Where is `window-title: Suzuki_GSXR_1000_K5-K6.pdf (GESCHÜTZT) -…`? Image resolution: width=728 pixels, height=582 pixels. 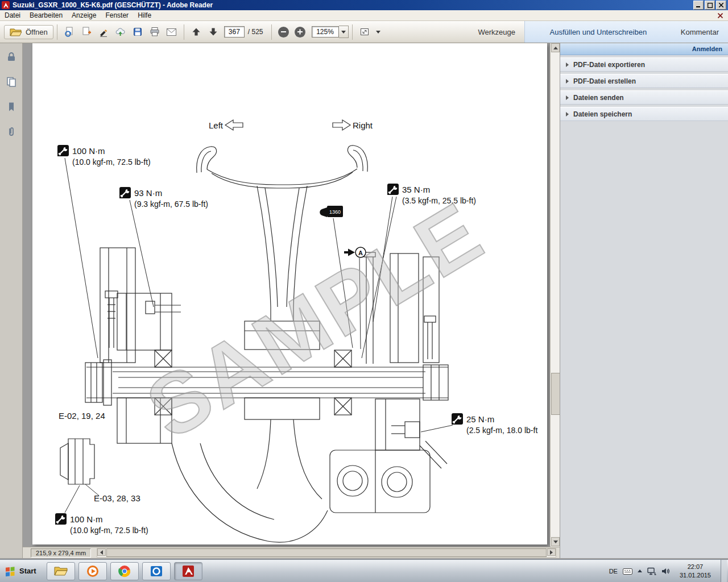 window-title: Suzuki_GSXR_1000_K5-K6.pdf (GESCHÜTZT) -… is located at coordinates (113, 5).